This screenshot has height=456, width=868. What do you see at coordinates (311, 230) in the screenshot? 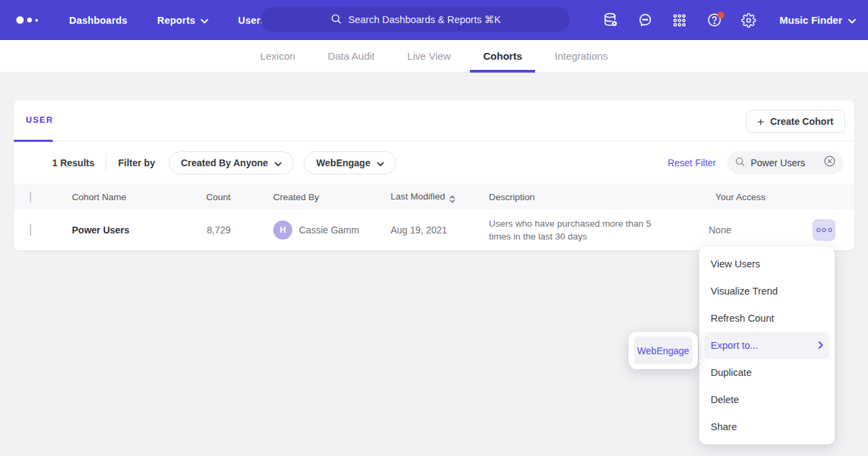
I see `created-by-cell: H Cassie Gamm` at bounding box center [311, 230].